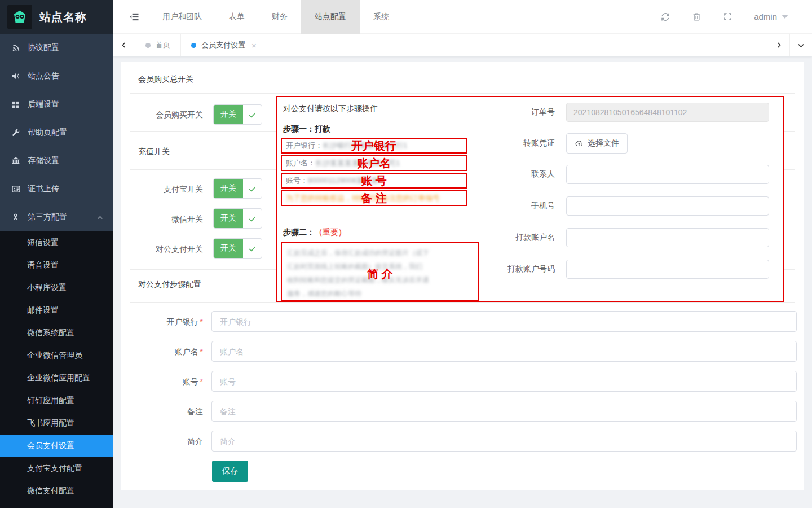  Describe the element at coordinates (162, 249) in the screenshot. I see `label-corporate-payment-switch: 对公支付开关` at that location.